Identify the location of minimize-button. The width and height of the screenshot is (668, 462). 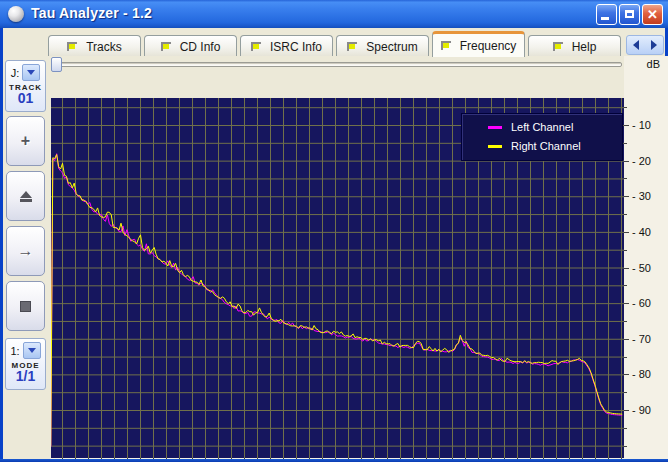
(606, 14).